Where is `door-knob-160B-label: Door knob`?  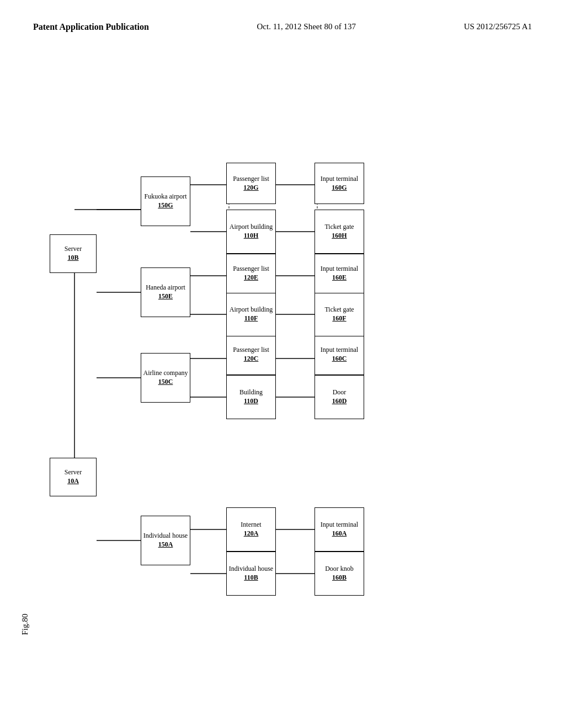 door-knob-160B-label: Door knob is located at coordinates (339, 569).